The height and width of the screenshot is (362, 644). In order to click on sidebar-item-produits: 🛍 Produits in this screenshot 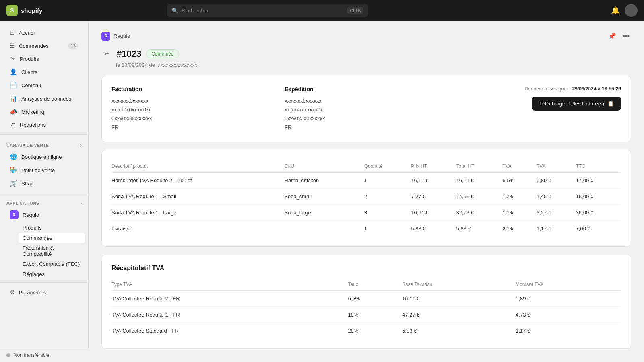, I will do `click(44, 59)`.